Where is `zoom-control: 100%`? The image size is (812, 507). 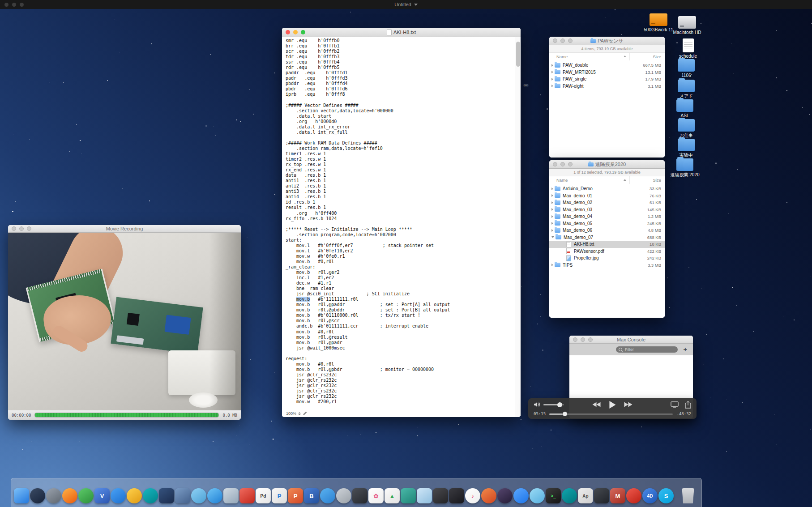
zoom-control: 100% is located at coordinates (296, 413).